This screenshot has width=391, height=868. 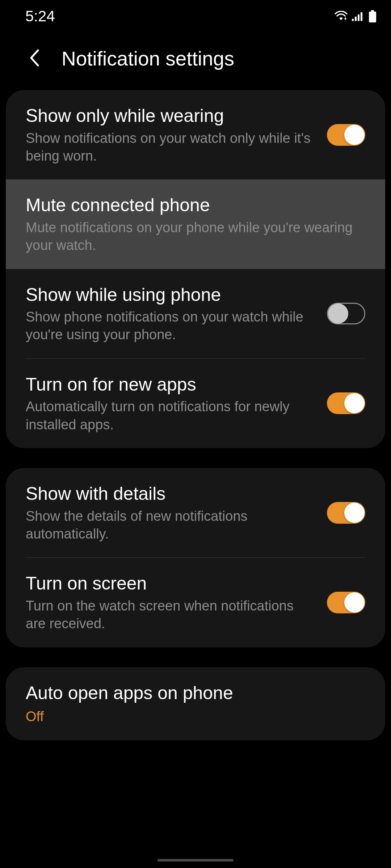 I want to click on item-auto-open-apps: Auto open apps on phone Off, so click(x=196, y=704).